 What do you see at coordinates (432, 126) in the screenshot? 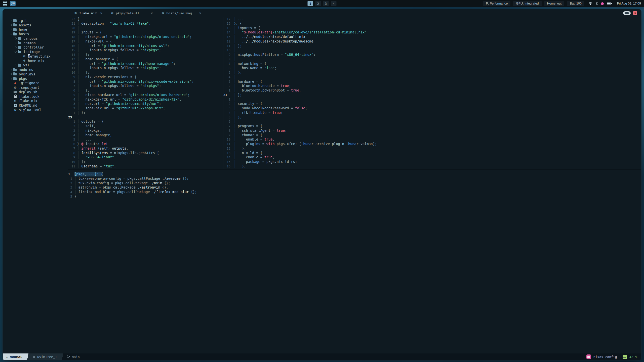
I see `code-line: 7│ programs = {` at bounding box center [432, 126].